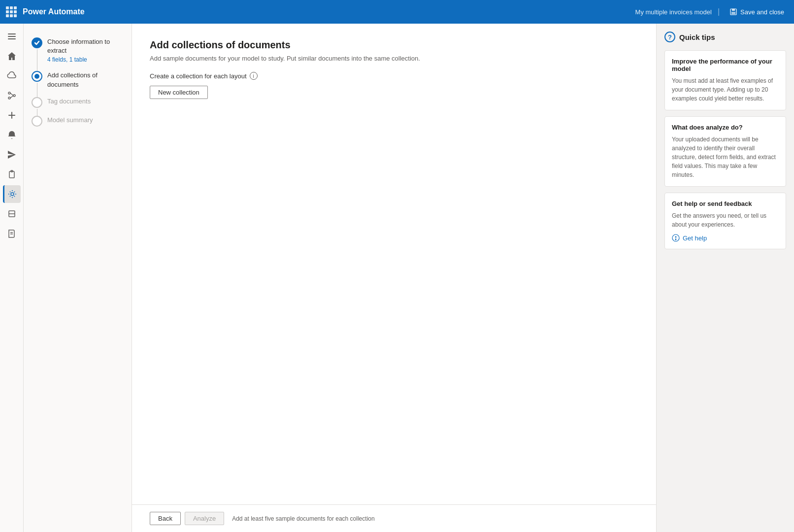  I want to click on sidebar-send-button, so click(12, 155).